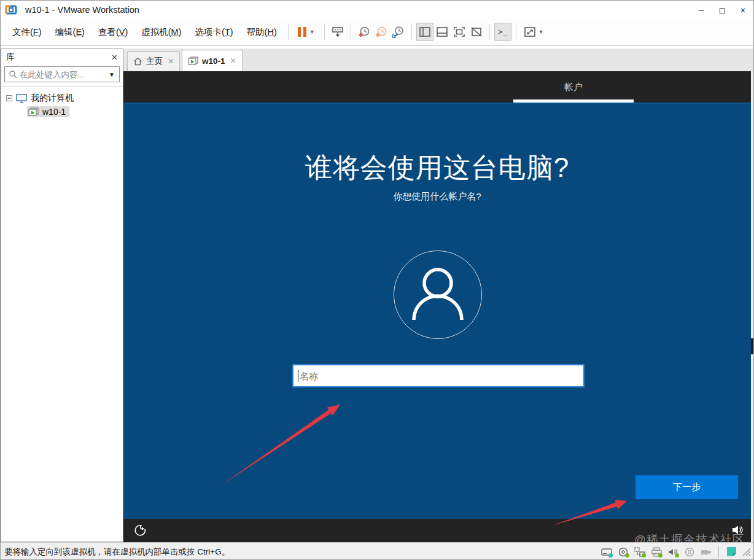  I want to click on tab-w10-1: w10-1 ✕, so click(212, 60).